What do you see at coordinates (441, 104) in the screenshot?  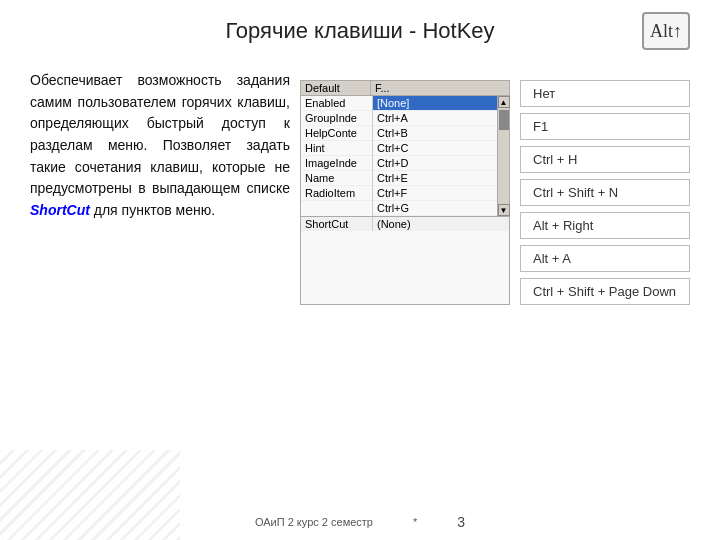 I see `dropdown-selected-item: [None]` at bounding box center [441, 104].